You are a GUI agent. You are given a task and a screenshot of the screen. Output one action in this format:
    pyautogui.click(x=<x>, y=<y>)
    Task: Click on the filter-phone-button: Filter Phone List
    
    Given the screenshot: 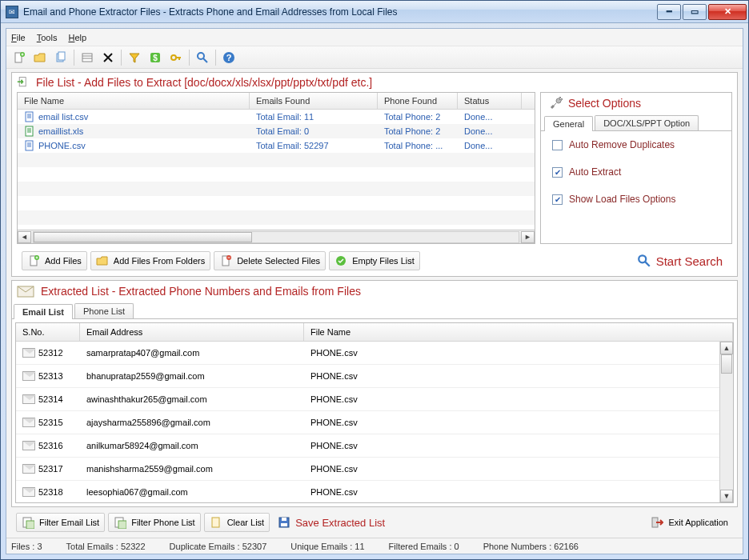 What is the action you would take?
    pyautogui.click(x=154, y=522)
    